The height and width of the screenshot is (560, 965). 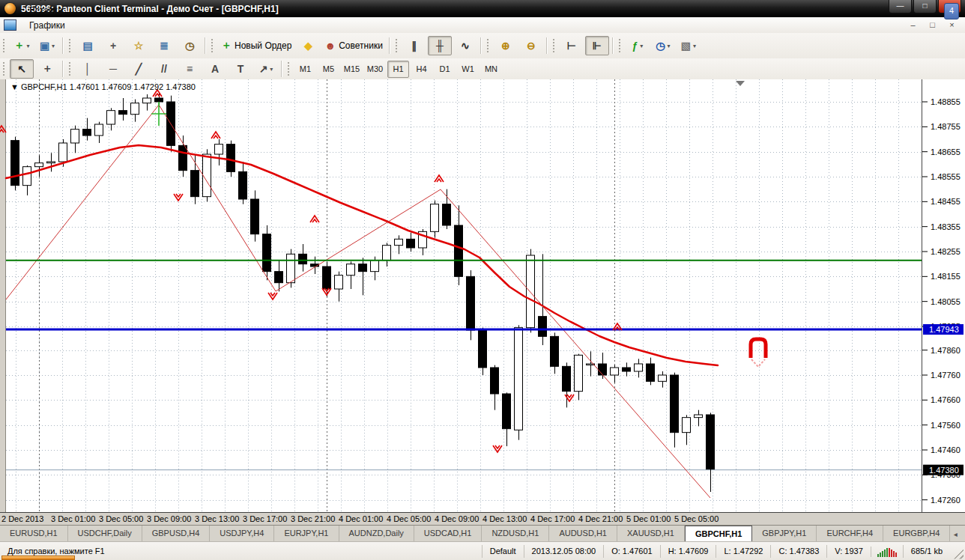 I want to click on metaeditor-button: ◆, so click(x=308, y=46).